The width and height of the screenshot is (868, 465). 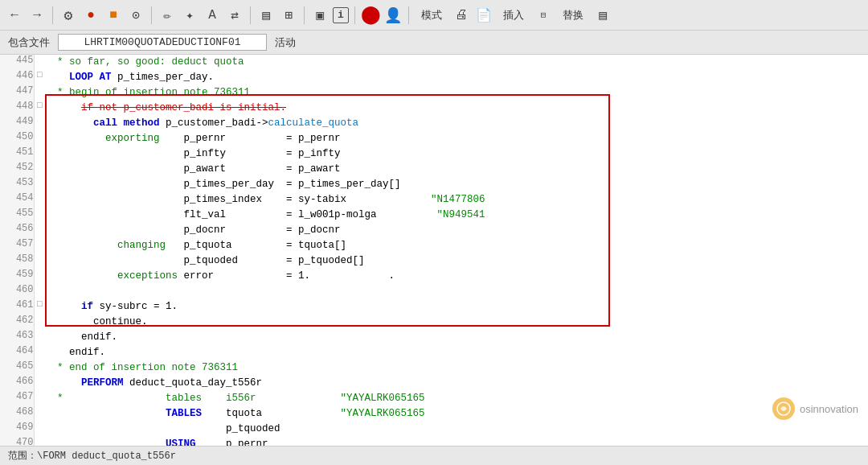 What do you see at coordinates (484, 15) in the screenshot?
I see `icon-page: 📄` at bounding box center [484, 15].